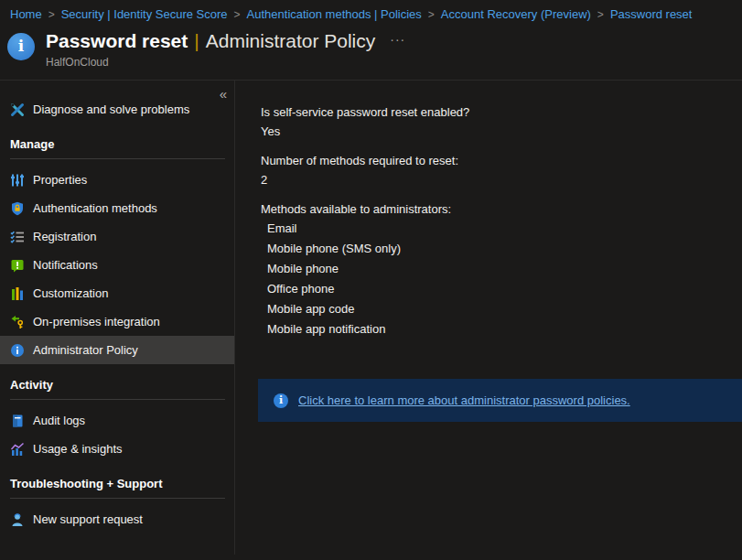 Image resolution: width=742 pixels, height=560 pixels. I want to click on more-commands-icon: ···, so click(397, 39).